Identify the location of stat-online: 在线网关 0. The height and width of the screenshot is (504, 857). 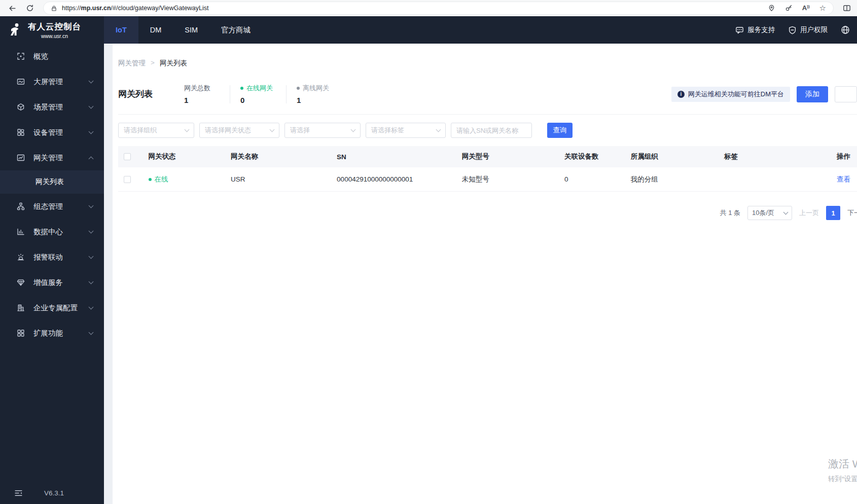
(262, 94).